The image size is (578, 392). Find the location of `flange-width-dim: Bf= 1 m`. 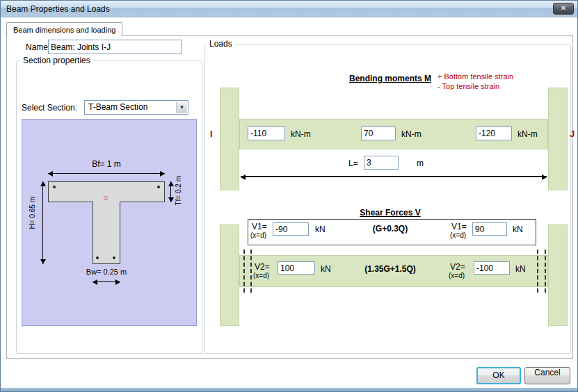

flange-width-dim: Bf= 1 m is located at coordinates (106, 164).